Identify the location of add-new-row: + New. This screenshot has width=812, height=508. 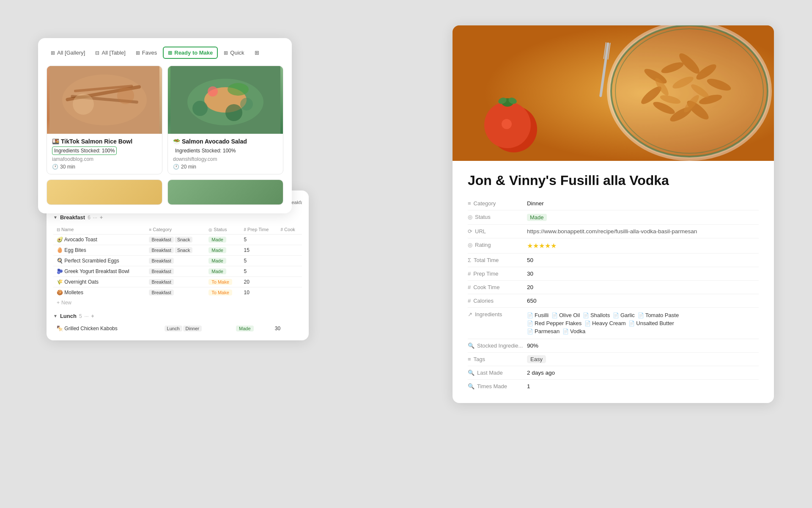
(178, 303).